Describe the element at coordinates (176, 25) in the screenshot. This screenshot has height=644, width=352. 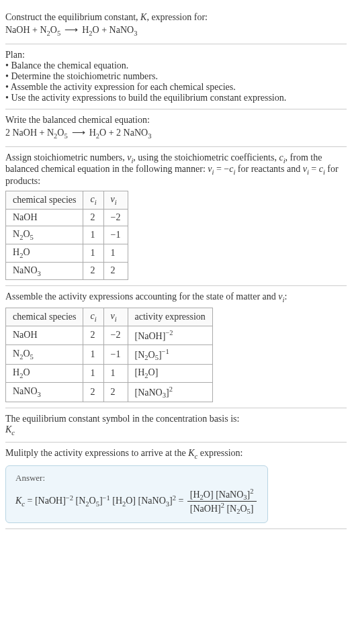
I see `prompt-section: Construct the equilibrium constant, K, e…` at that location.